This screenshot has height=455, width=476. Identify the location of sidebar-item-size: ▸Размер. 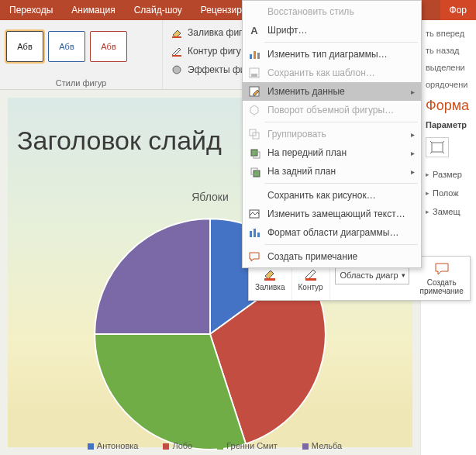
(451, 174).